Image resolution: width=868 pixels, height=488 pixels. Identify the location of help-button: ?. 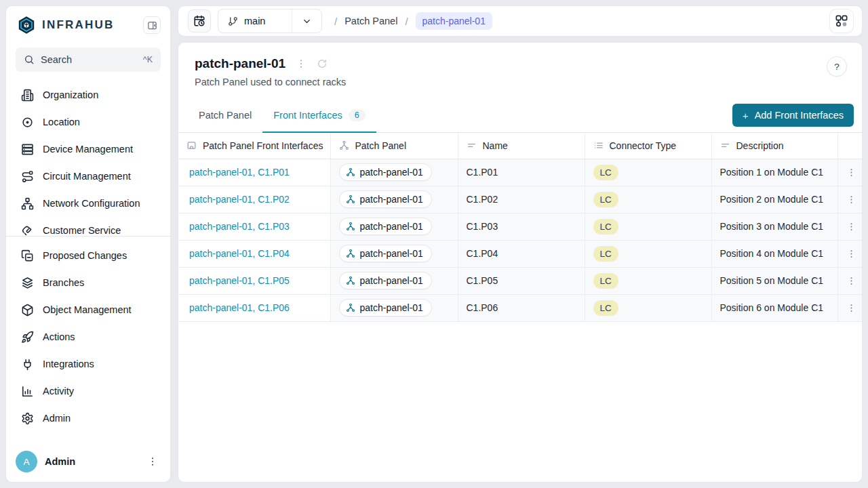
(837, 66).